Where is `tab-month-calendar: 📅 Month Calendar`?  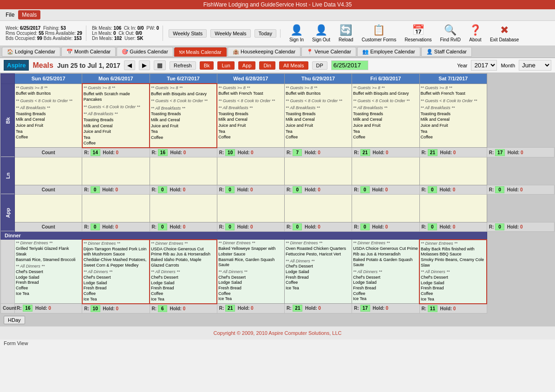
tab-month-calendar: 📅 Month Calendar is located at coordinates (88, 52).